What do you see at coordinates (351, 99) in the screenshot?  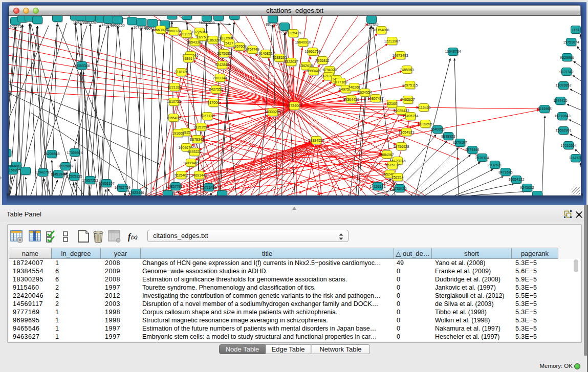 I see `svg-text: 20364436` at bounding box center [351, 99].